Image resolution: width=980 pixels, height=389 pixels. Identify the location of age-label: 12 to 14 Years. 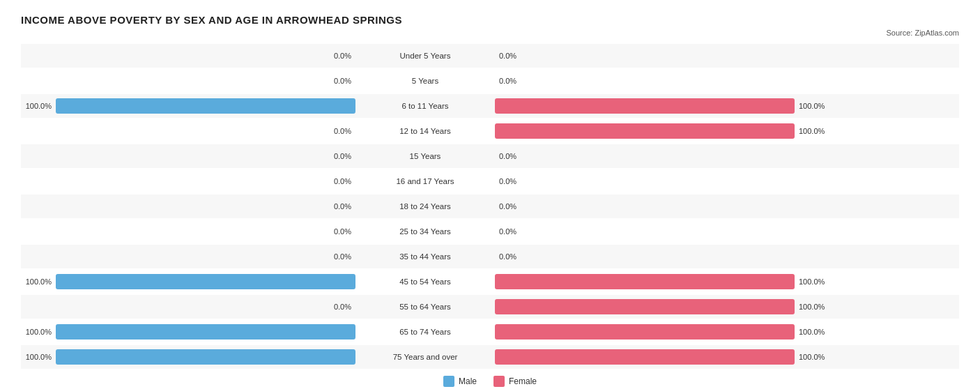
(425, 131).